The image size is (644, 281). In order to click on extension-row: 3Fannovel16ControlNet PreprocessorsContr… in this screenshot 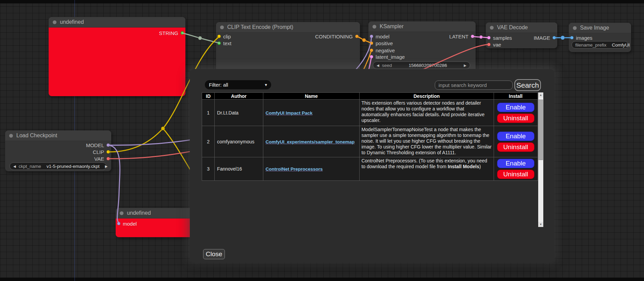, I will do `click(370, 169)`.